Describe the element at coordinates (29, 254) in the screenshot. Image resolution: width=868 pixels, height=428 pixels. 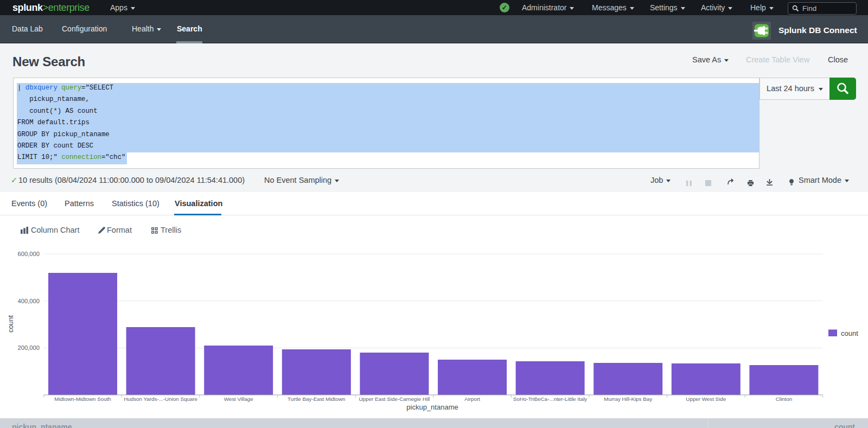
I see `svg-text: 600,000` at that location.